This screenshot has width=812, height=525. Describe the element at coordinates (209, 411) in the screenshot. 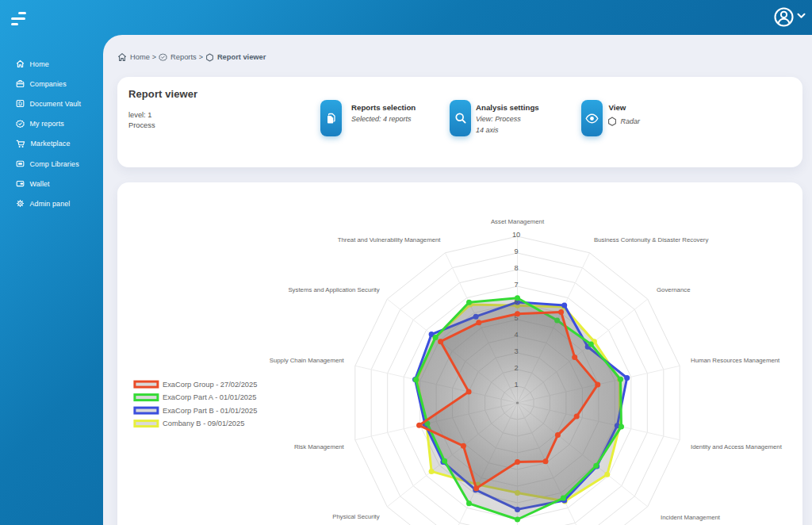

I see `svg-text: ExaCorp Part B - 01/01/2025` at that location.